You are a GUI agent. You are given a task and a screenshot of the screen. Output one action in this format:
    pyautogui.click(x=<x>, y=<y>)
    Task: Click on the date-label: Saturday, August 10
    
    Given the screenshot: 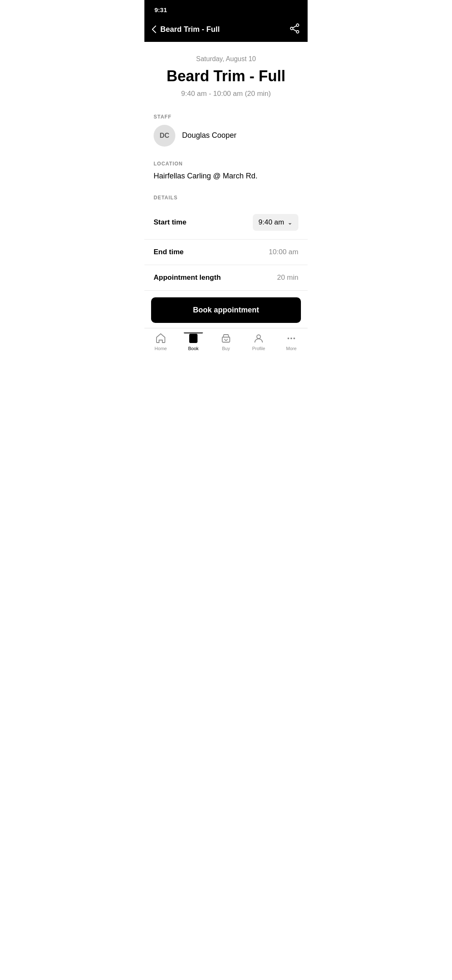 What is the action you would take?
    pyautogui.click(x=226, y=59)
    